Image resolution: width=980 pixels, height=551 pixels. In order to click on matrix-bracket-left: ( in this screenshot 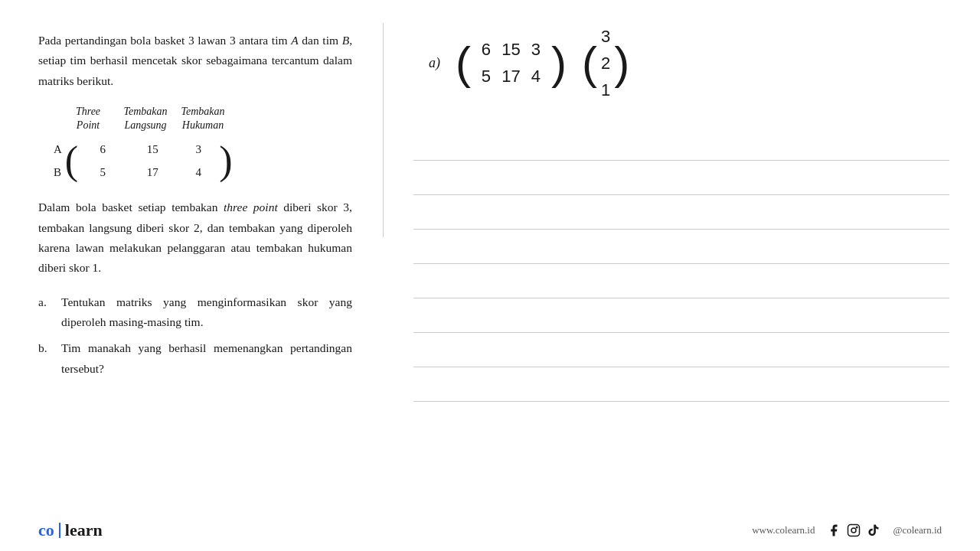, I will do `click(72, 161)`.